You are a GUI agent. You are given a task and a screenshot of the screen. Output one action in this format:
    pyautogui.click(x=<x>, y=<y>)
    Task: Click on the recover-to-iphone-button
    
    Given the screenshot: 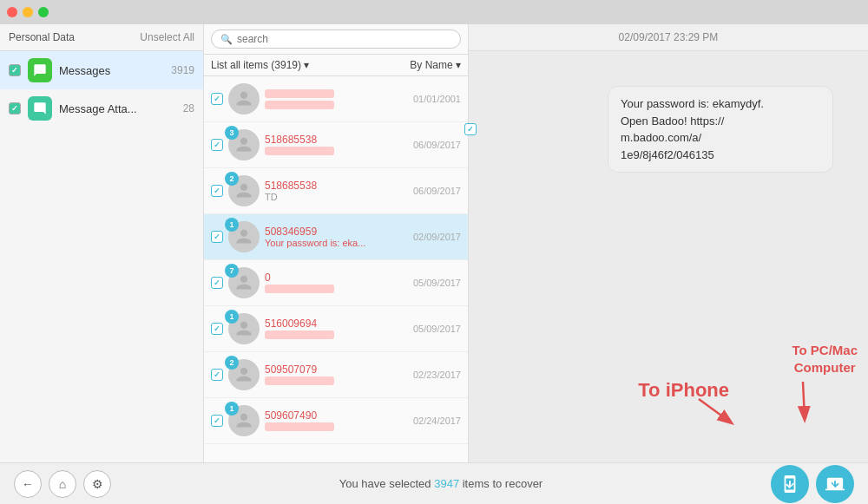 What is the action you would take?
    pyautogui.click(x=790, y=484)
    